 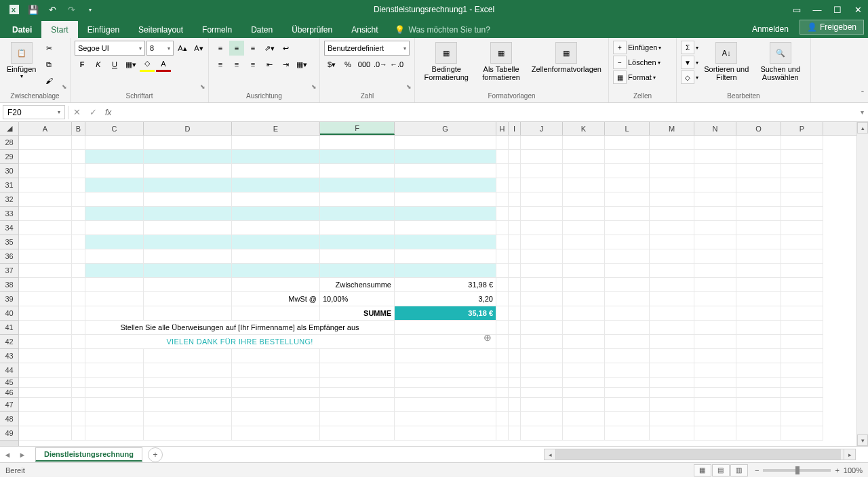 I want to click on delete-cells-label: Löschen, so click(x=642, y=62).